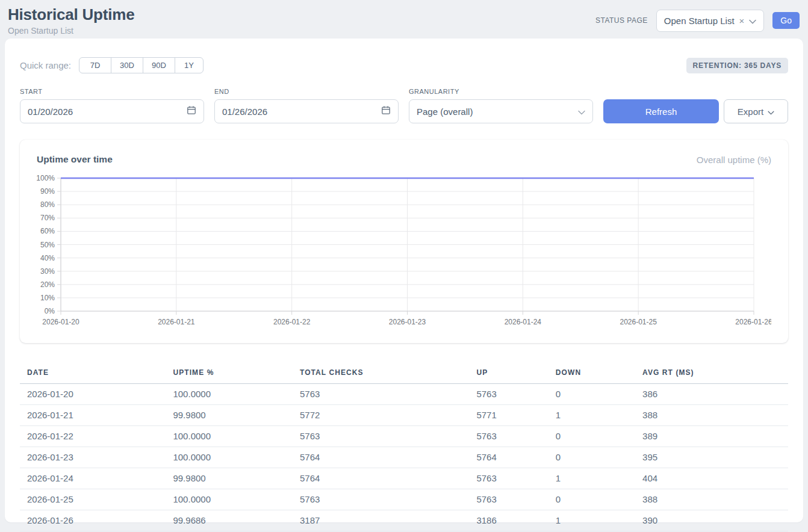 The image size is (808, 532). What do you see at coordinates (176, 322) in the screenshot?
I see `svg-text: 2026-01-21` at bounding box center [176, 322].